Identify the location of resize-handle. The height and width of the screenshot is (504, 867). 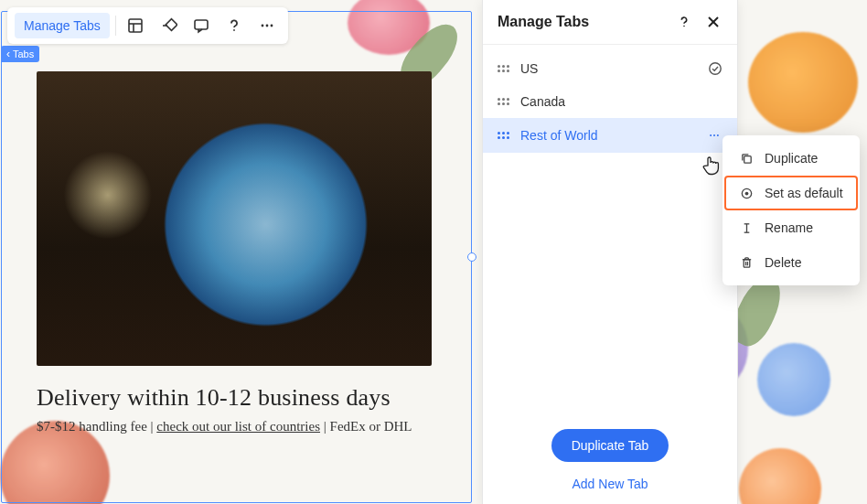
(472, 257).